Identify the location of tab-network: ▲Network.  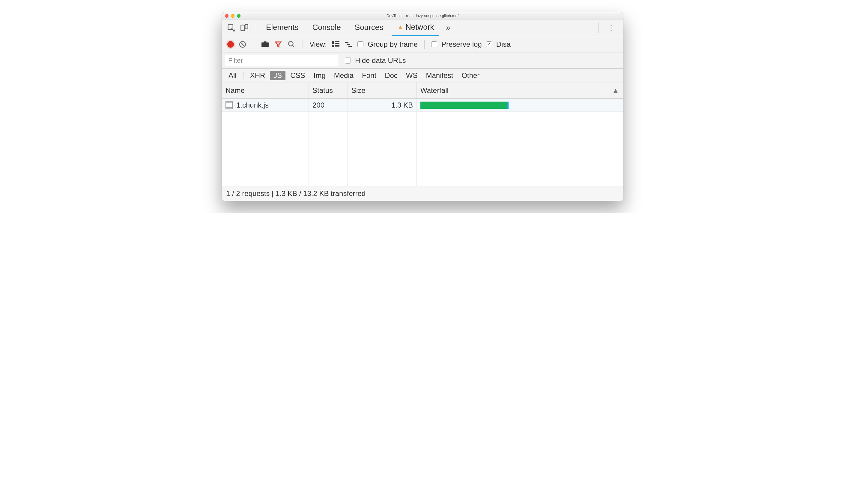
(416, 28).